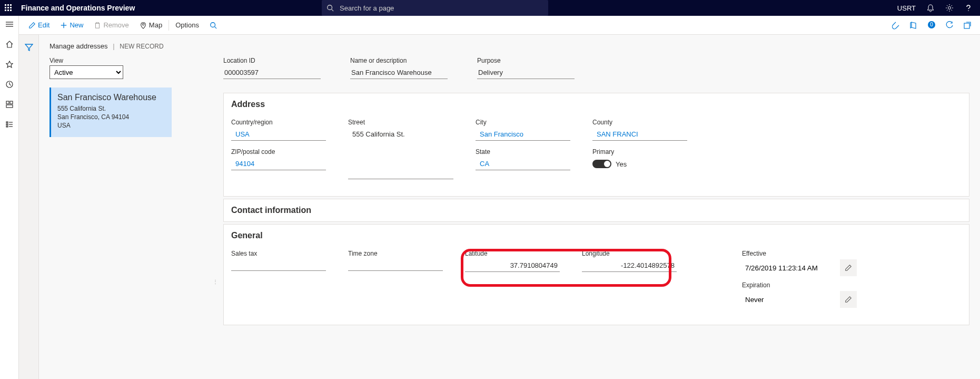  I want to click on sales-tax-label: Sales tax, so click(279, 254).